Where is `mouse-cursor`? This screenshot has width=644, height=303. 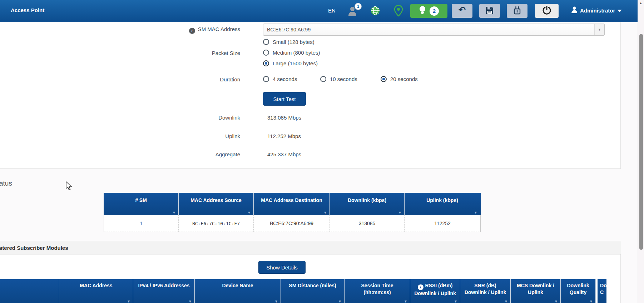 mouse-cursor is located at coordinates (69, 187).